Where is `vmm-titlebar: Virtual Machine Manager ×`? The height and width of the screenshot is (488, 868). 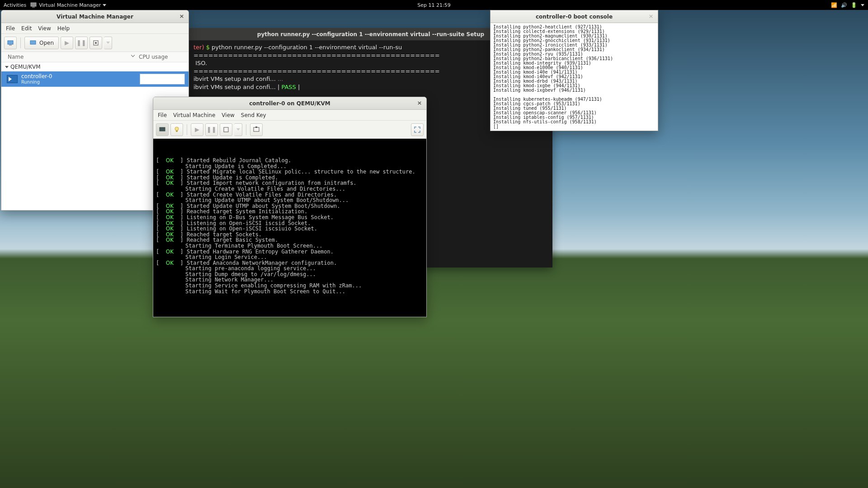 vmm-titlebar: Virtual Machine Manager × is located at coordinates (95, 17).